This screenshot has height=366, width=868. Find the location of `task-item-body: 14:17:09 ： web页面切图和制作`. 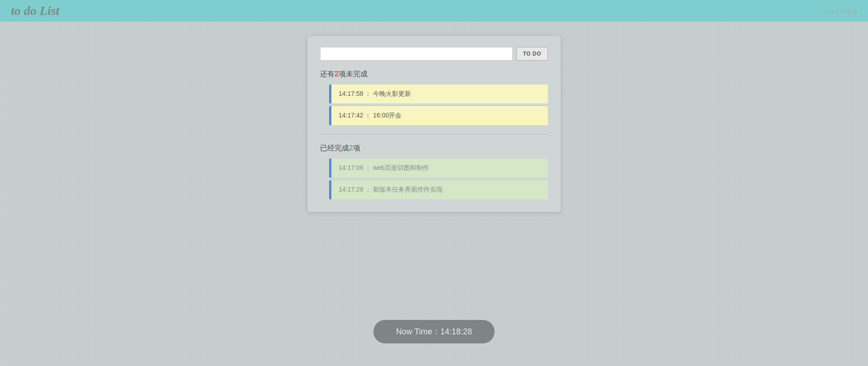

task-item-body: 14:17:09 ： web页面切图和制作 is located at coordinates (439, 168).